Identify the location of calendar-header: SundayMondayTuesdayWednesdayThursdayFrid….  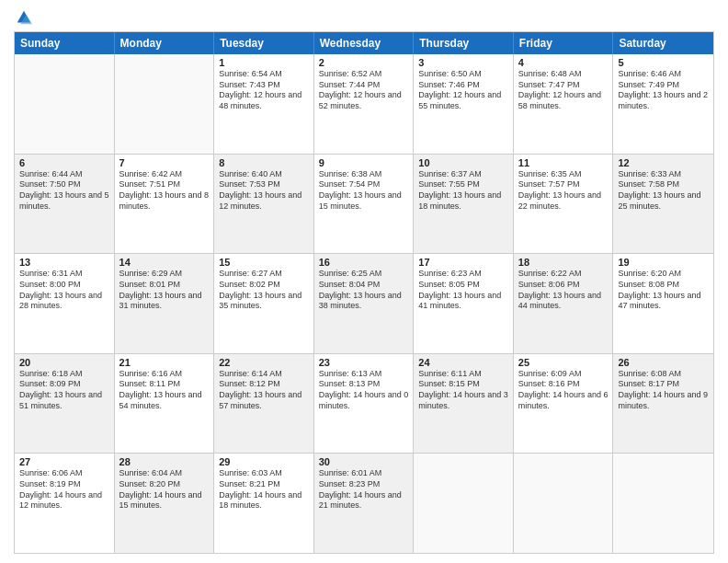
(364, 43).